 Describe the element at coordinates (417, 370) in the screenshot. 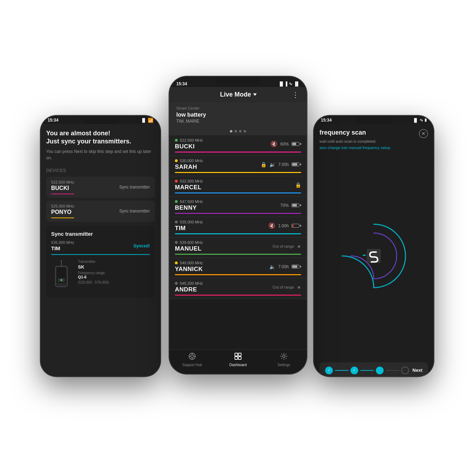

I see `next-button: Next` at that location.